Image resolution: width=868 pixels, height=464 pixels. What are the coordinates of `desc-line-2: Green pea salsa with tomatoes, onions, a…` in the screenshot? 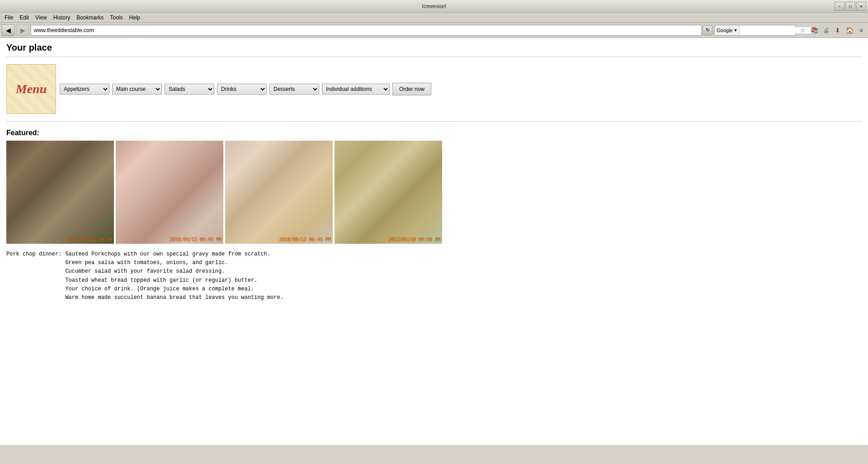 It's located at (174, 263).